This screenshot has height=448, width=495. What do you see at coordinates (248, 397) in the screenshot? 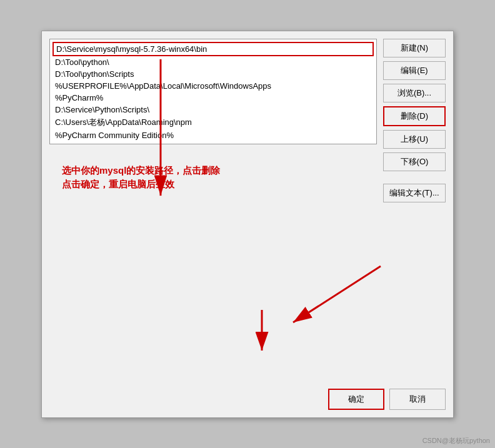
I see `dialog-footer: 确定 取消` at bounding box center [248, 397].